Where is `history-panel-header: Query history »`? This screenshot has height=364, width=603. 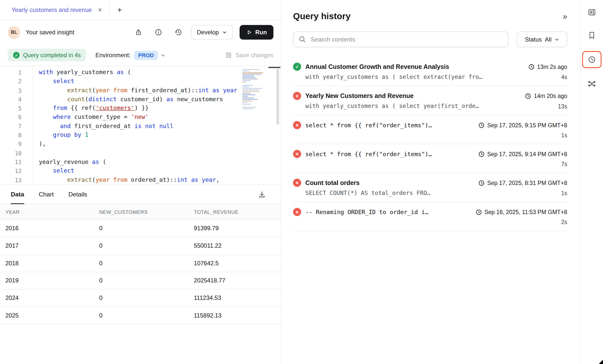
history-panel-header: Query history » is located at coordinates (430, 16).